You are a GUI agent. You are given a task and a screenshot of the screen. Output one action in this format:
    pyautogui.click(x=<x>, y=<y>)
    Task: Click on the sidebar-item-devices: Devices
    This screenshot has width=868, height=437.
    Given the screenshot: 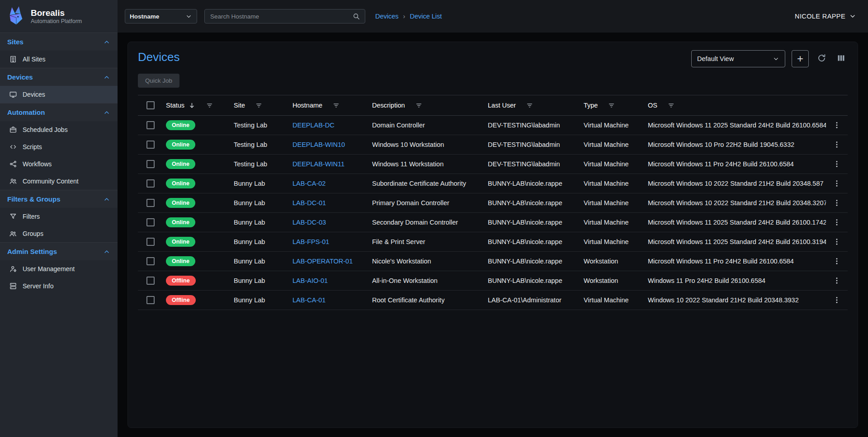 What is the action you would take?
    pyautogui.click(x=59, y=94)
    